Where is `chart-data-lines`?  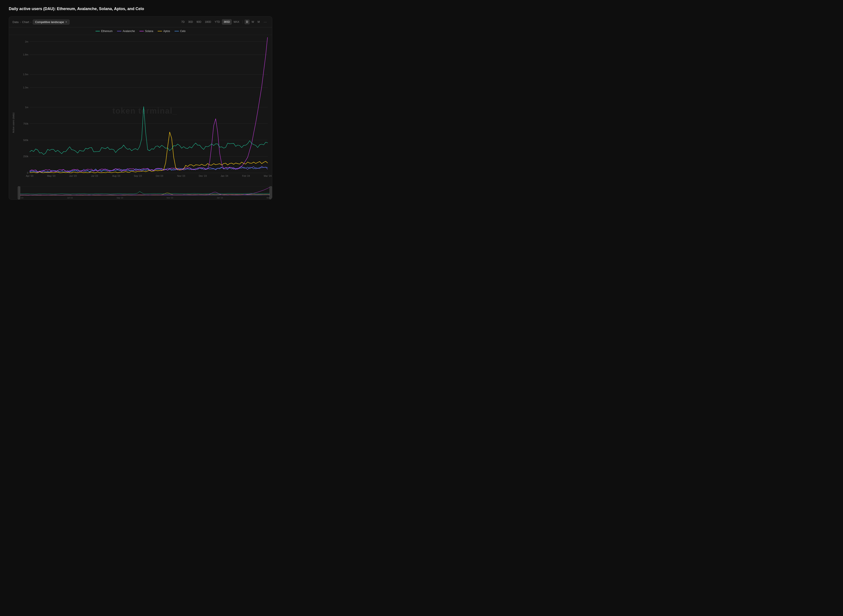 chart-data-lines is located at coordinates (149, 105).